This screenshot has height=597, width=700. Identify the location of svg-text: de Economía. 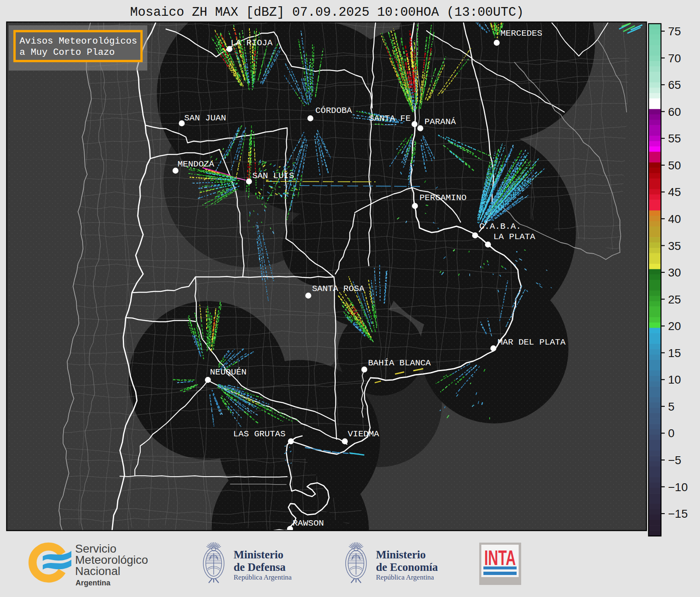
(407, 567).